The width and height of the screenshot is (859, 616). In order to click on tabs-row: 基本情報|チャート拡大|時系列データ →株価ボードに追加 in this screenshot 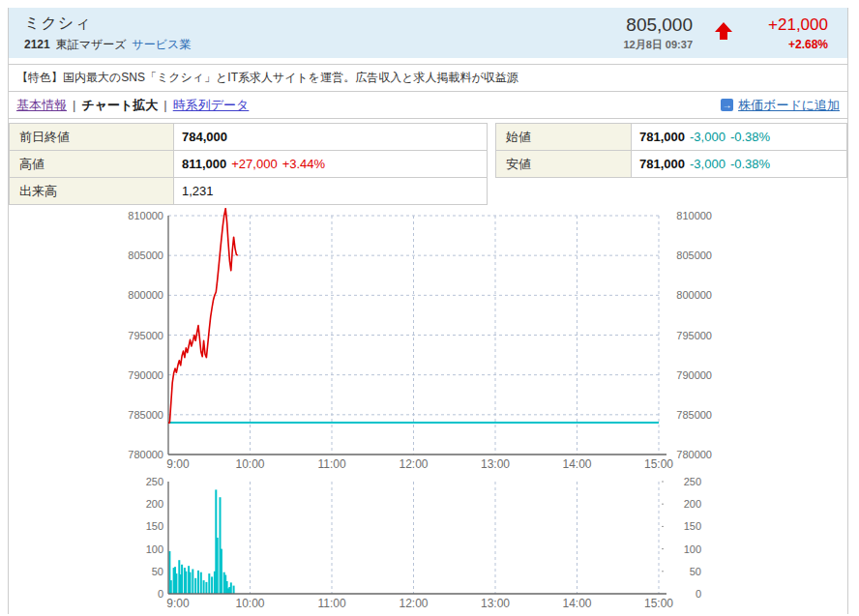, I will do `click(428, 105)`.